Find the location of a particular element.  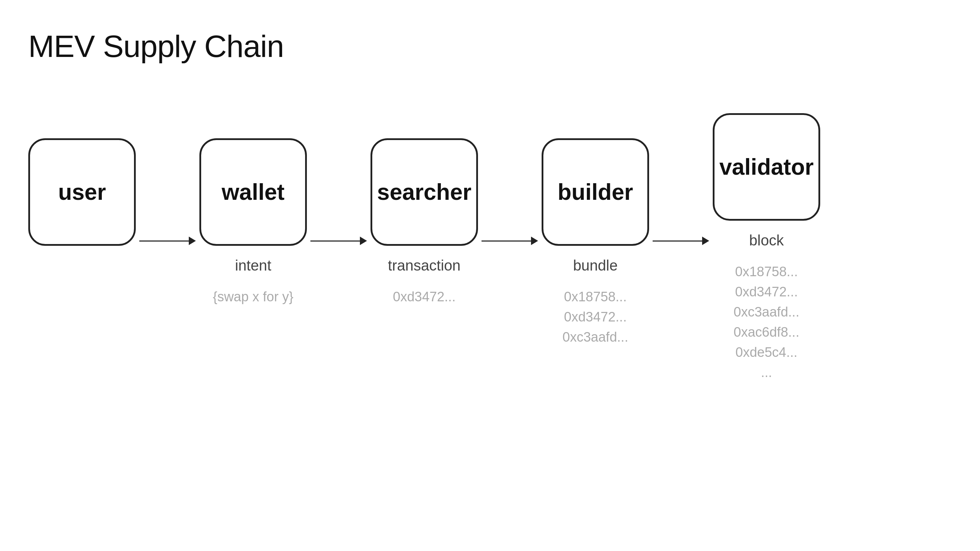

node-label-builder: builder is located at coordinates (595, 192).